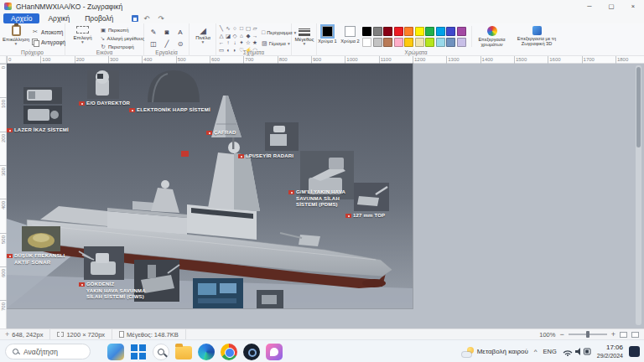  I want to click on file-size: Μέγεθος: 148.7KB, so click(149, 334).